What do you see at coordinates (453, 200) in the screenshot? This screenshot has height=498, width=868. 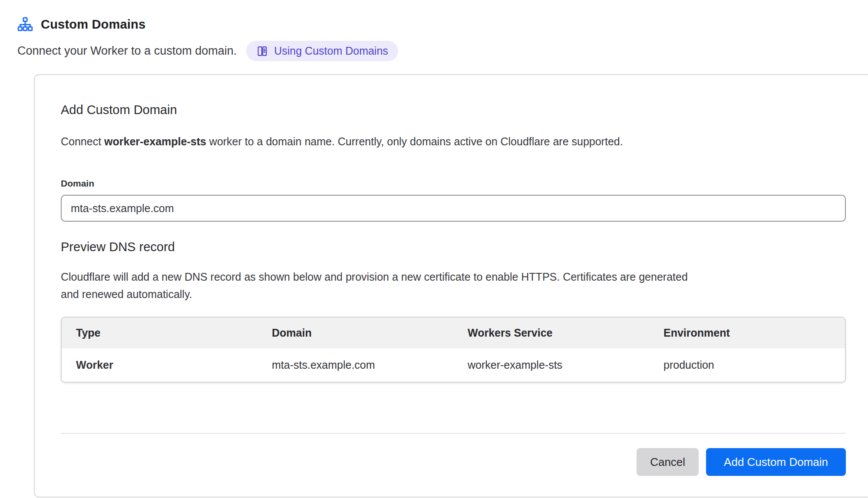 I see `domain-field-group: Domain` at bounding box center [453, 200].